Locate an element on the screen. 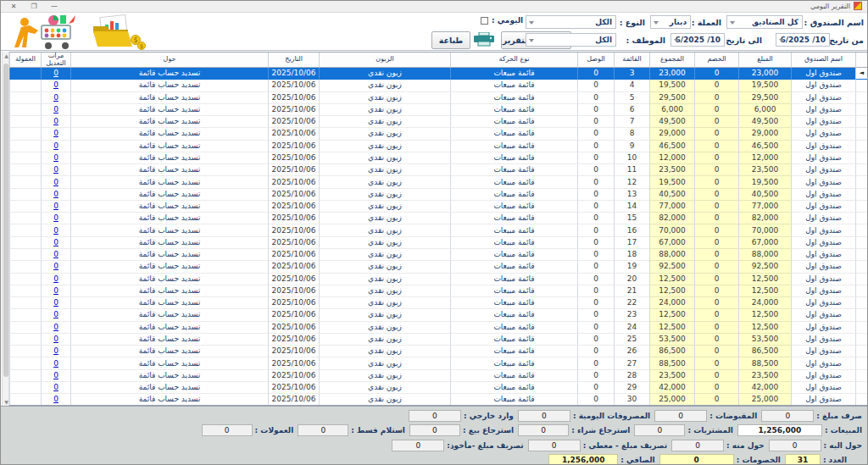 The image size is (868, 465). from-date-picker: 10/ 6/2025 is located at coordinates (803, 40).